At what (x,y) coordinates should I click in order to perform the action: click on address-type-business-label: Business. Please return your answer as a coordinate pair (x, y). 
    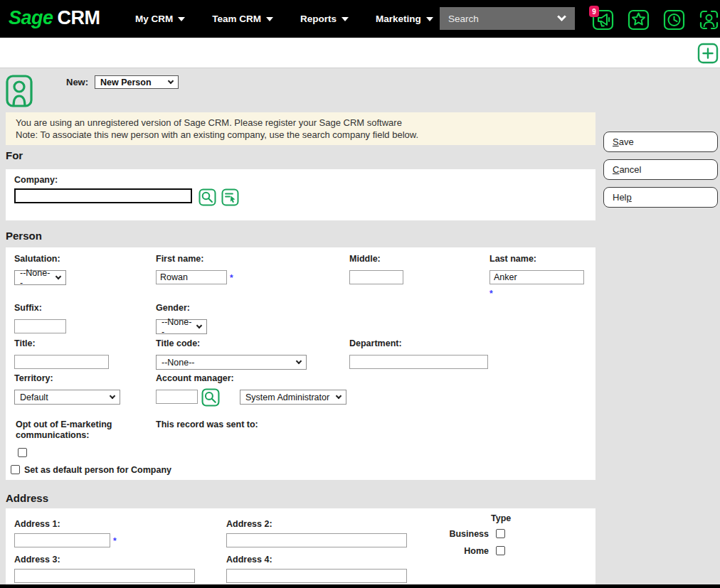
    Looking at the image, I should click on (467, 534).